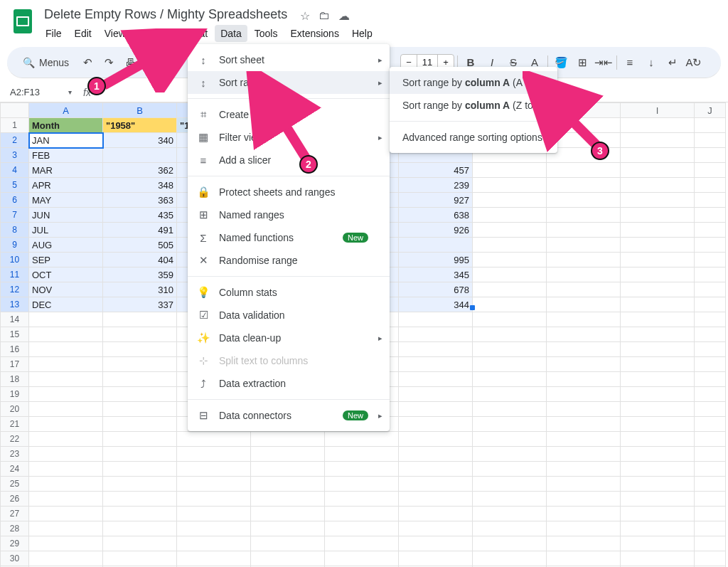  What do you see at coordinates (344, 16) in the screenshot?
I see `cloud-icon: ☁` at bounding box center [344, 16].